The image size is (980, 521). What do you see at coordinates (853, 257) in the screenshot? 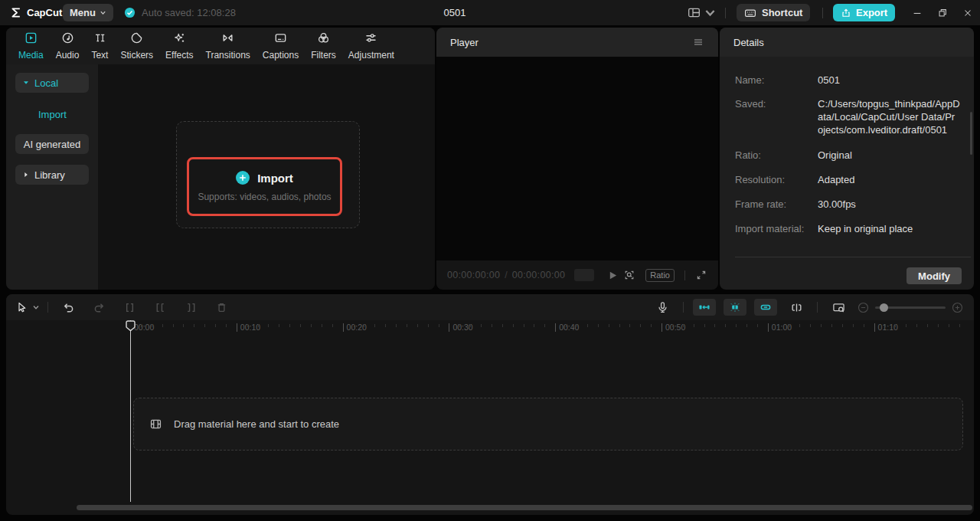
I see `details-divider` at bounding box center [853, 257].